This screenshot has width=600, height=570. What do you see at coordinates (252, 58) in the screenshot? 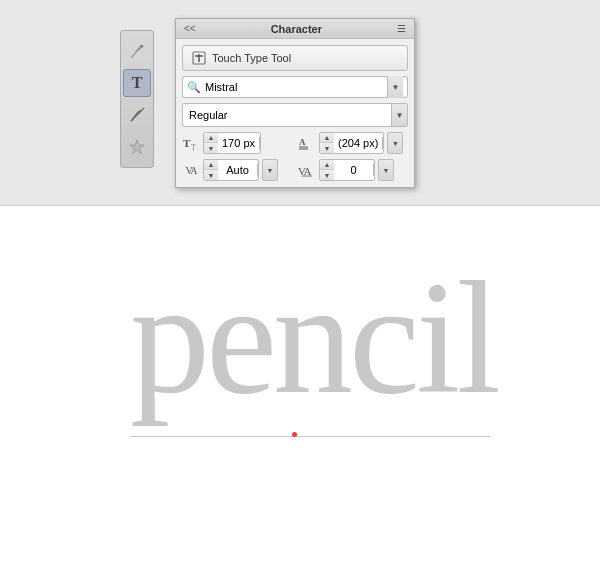
I see `touch-type-label: Touch Type Tool` at bounding box center [252, 58].